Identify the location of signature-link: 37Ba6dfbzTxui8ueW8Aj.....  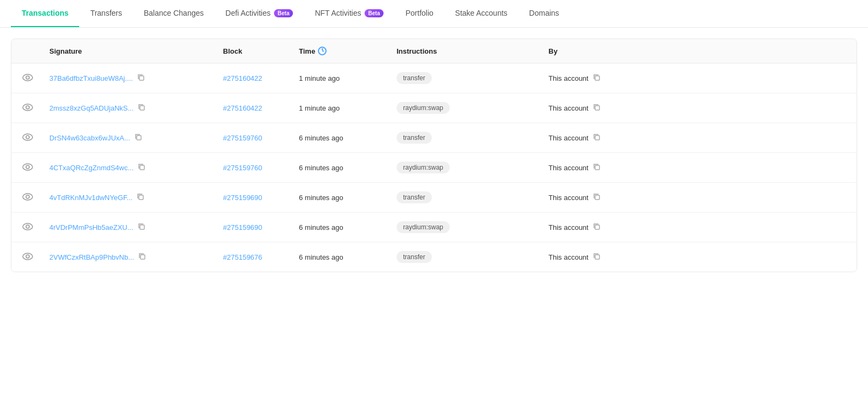
(91, 78).